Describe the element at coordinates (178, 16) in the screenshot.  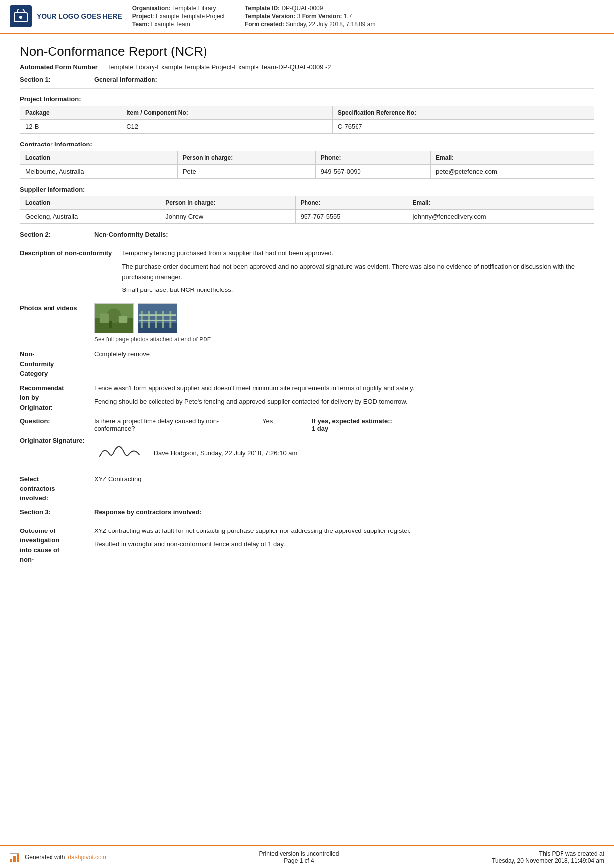
I see `meta-col-left: Organisation: Template Library Project: …` at that location.